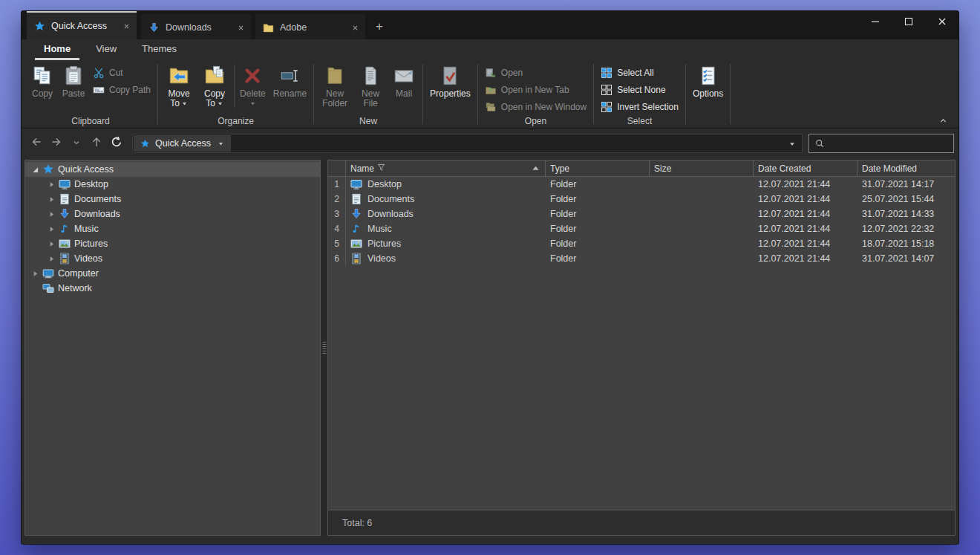 This screenshot has width=980, height=555. Describe the element at coordinates (379, 27) in the screenshot. I see `new-tab-button: +` at that location.